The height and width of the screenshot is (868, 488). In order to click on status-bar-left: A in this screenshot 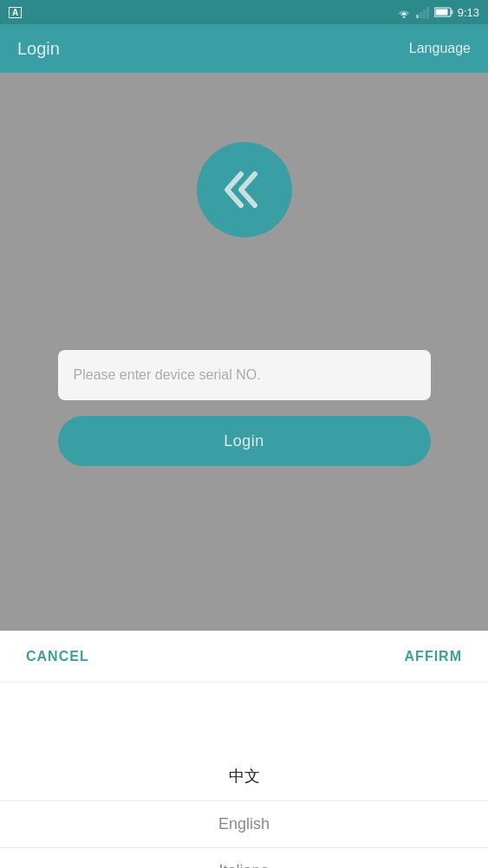, I will do `click(16, 12)`.